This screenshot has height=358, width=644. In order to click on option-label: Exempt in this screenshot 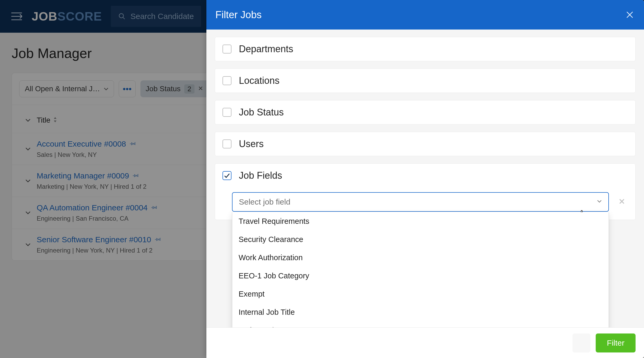, I will do `click(252, 294)`.